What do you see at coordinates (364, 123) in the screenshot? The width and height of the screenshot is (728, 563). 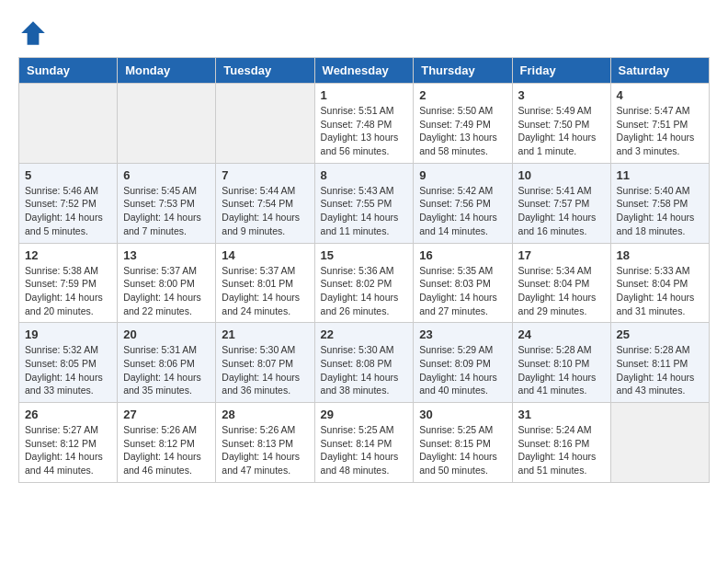 I see `calendar-week-row: 1Sunrise: 5:51 AMSunset: 7:48 PMDaylight…` at bounding box center [364, 123].